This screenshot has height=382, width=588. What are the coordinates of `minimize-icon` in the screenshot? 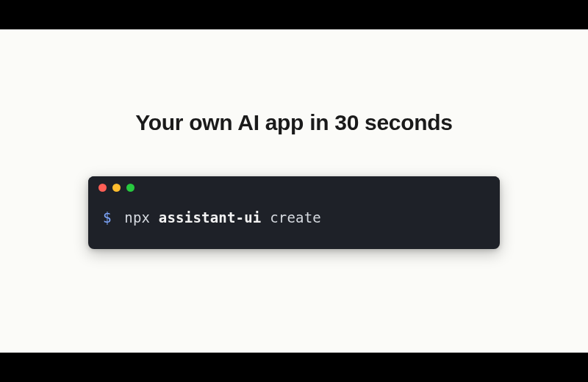 It's located at (116, 188).